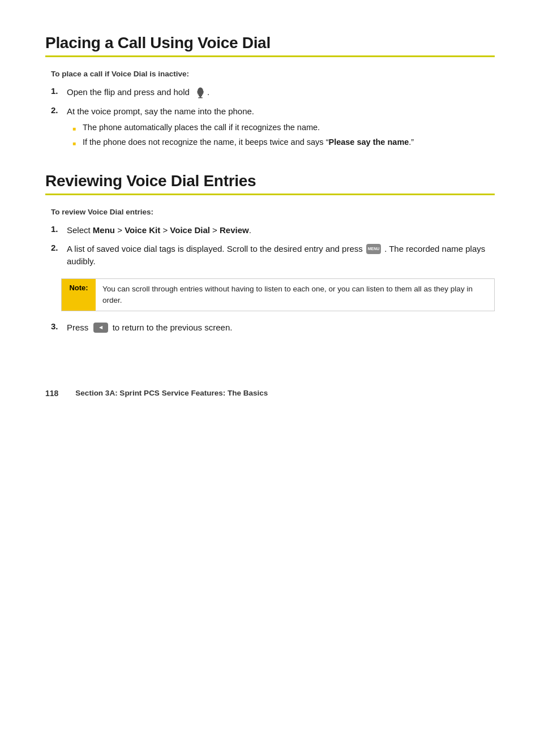 This screenshot has height=756, width=540. What do you see at coordinates (200, 93) in the screenshot?
I see `voice-dial-icon` at bounding box center [200, 93].